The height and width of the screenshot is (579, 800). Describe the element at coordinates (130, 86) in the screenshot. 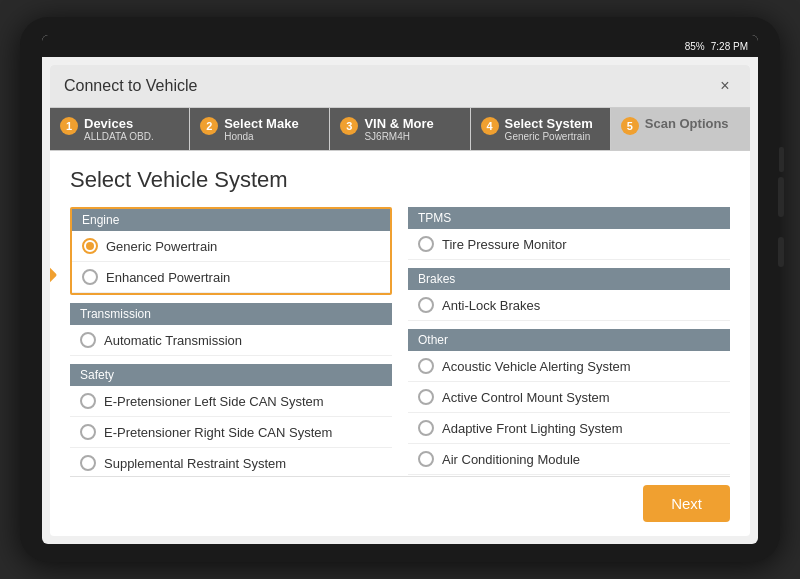

I see `dialog-title: Connect to Vehicle` at that location.